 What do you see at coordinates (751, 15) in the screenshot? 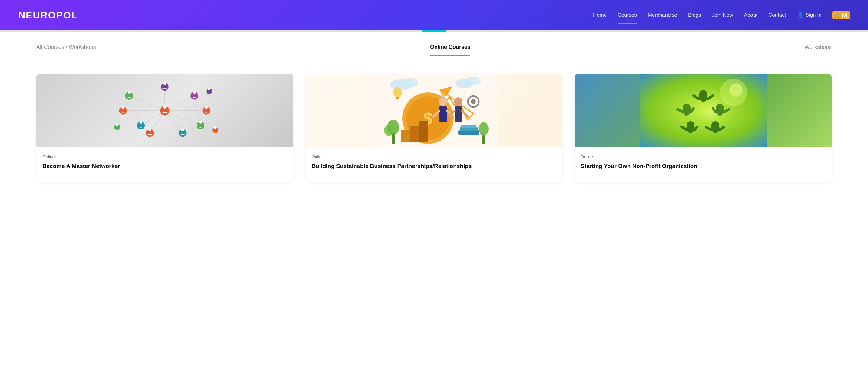
I see `nav-about: About` at bounding box center [751, 15].